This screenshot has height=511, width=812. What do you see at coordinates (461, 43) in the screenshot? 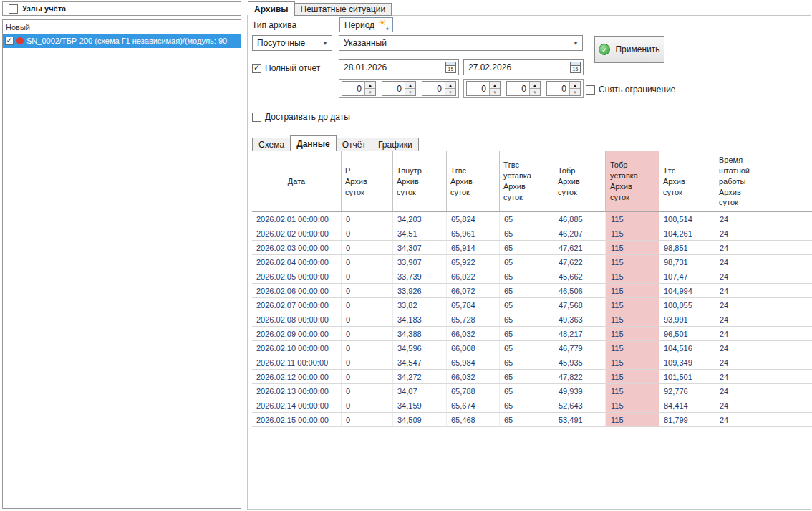
I see `period-select: Указанный ▼` at bounding box center [461, 43].